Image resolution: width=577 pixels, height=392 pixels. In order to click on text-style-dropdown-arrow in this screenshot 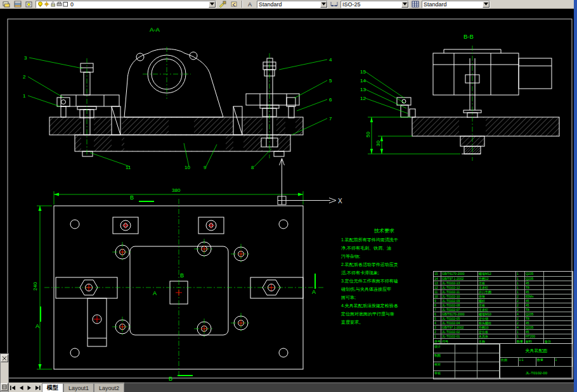, I will do `click(323, 4)`.